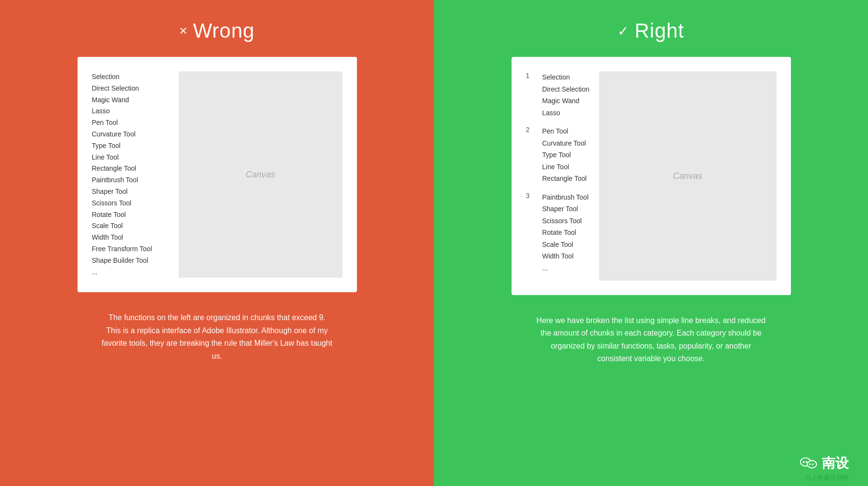 This screenshot has height=486, width=868. I want to click on wechat-sub: 马上收藏导师啊, so click(827, 478).